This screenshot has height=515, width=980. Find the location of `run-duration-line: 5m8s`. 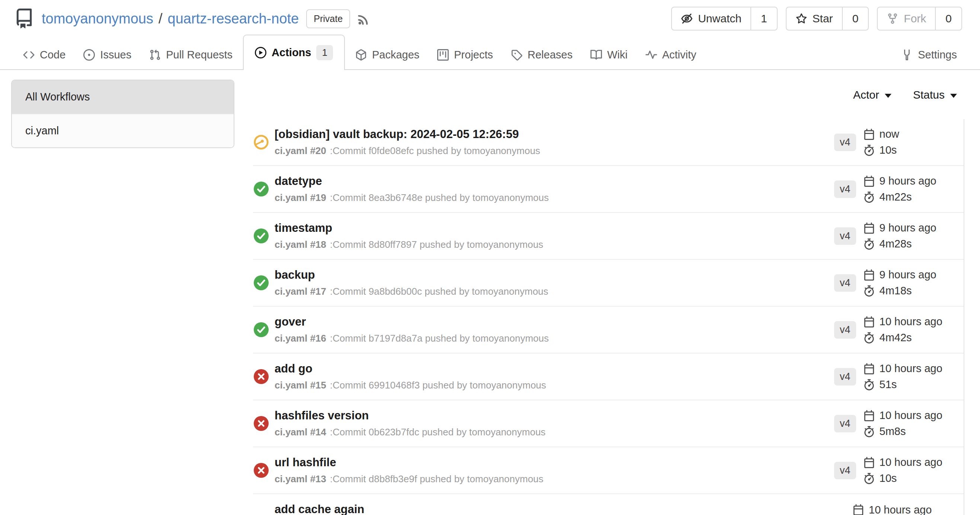

run-duration-line: 5m8s is located at coordinates (903, 431).